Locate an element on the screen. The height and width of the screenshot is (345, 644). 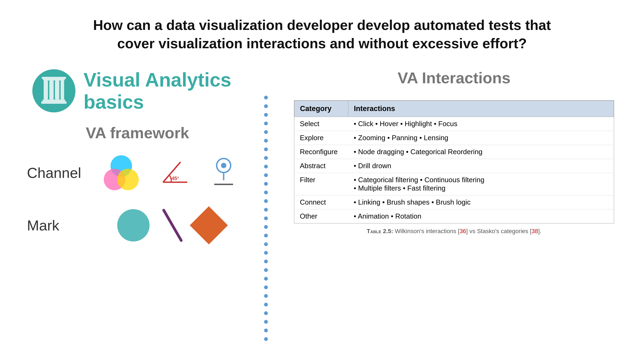
caption-label: Table 2.5: is located at coordinates (380, 231).